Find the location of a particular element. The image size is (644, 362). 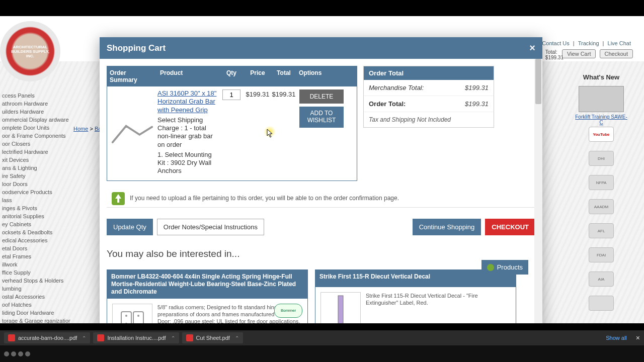

cart-row: ASI 3160P 30" x 18" Horizontal Grab Bar … is located at coordinates (232, 134).